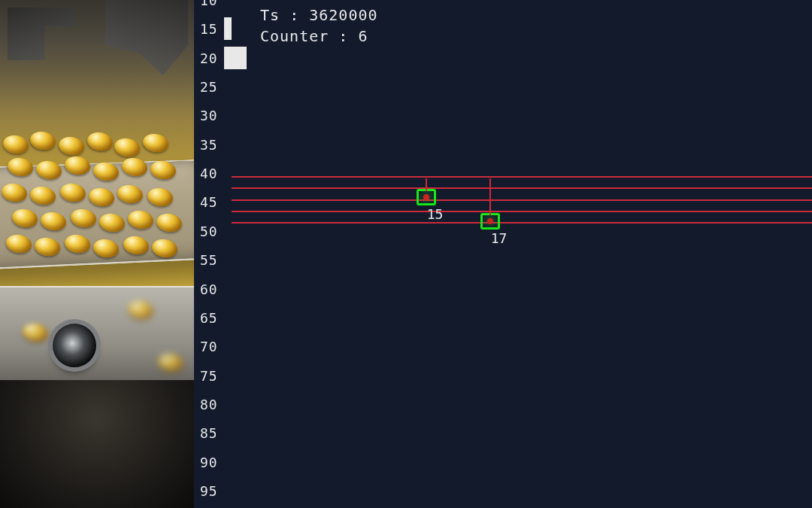  What do you see at coordinates (209, 173) in the screenshot?
I see `axis-tick: 40` at bounding box center [209, 173].